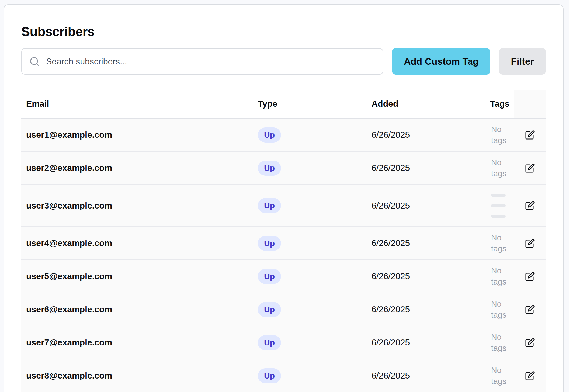 The height and width of the screenshot is (392, 569). What do you see at coordinates (137, 309) in the screenshot?
I see `subscriber-email: user6@example.com` at bounding box center [137, 309].